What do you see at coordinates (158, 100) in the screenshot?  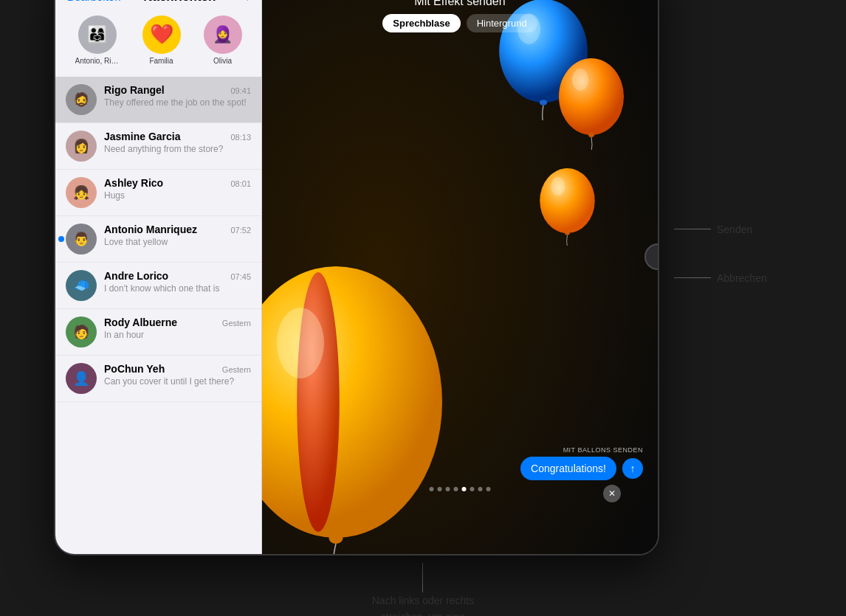 I see `conversation-item-rigo: 🧔 Rigo Rangel 09:41 They offered me the …` at bounding box center [158, 100].